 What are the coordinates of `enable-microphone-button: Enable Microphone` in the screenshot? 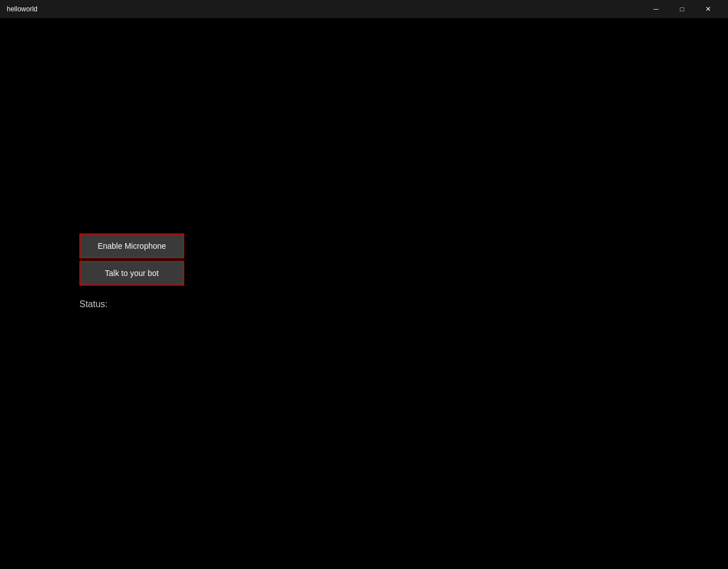 It's located at (132, 246).